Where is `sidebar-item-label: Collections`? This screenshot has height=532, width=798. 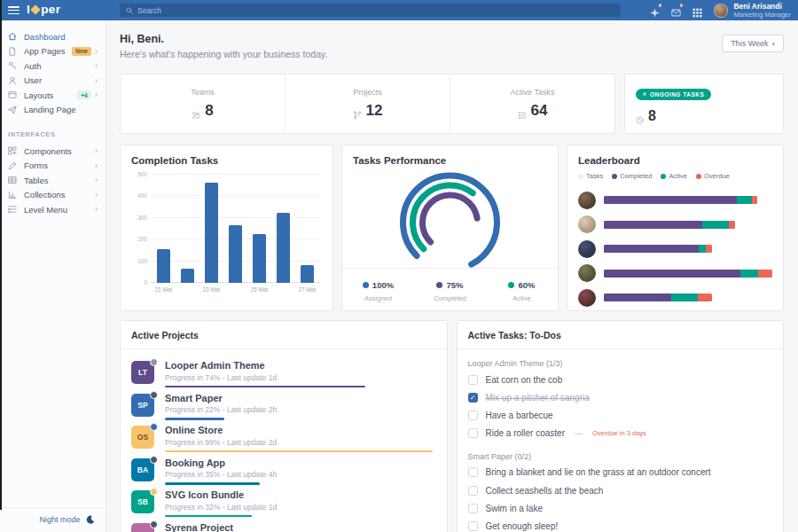
sidebar-item-label: Collections is located at coordinates (44, 195).